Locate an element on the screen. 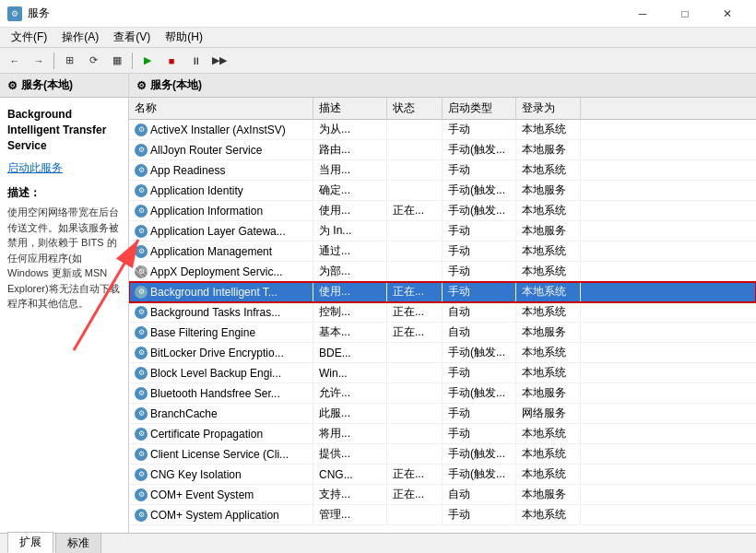 This screenshot has height=553, width=756. stop-button: ■ is located at coordinates (171, 61).